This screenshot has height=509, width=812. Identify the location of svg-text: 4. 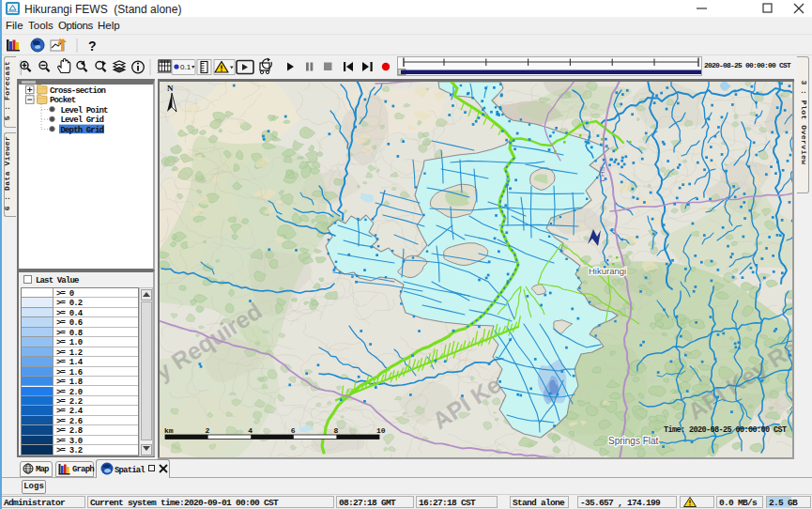
(250, 430).